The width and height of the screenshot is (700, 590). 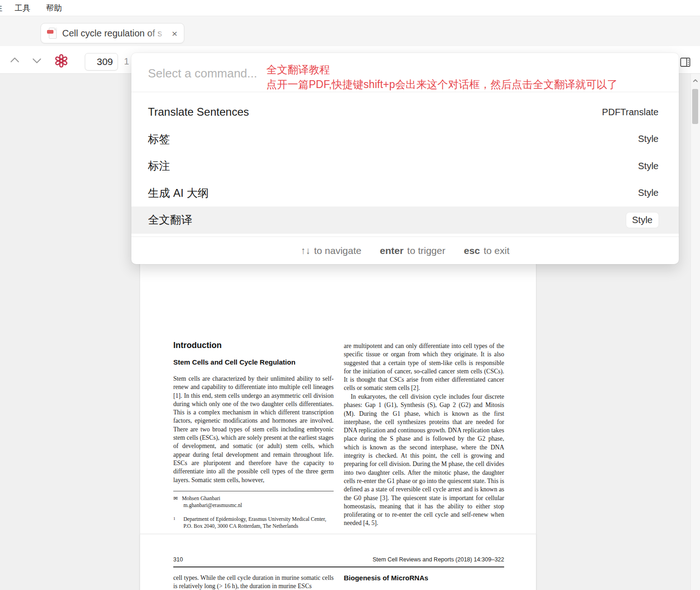 I want to click on menu-item-partial: 往, so click(x=2, y=8).